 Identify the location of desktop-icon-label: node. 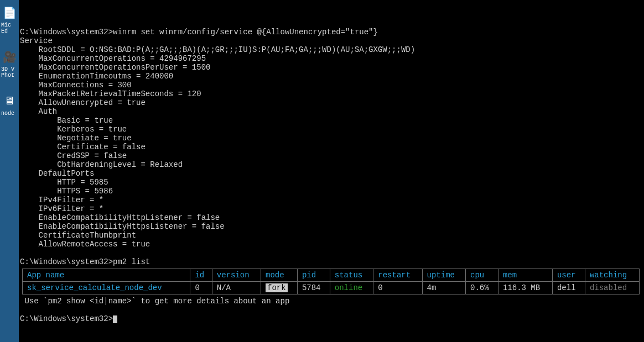
(9, 114).